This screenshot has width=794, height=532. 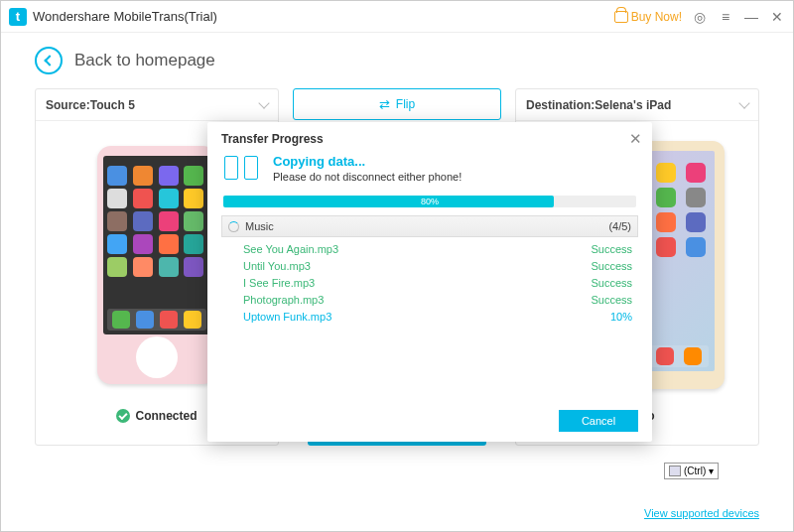 I want to click on file-row: Uptown Funk.mp310%, so click(x=438, y=318).